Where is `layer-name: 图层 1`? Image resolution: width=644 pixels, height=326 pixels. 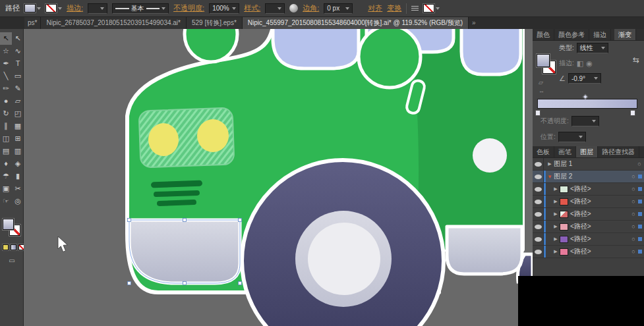 layer-name: 图层 1 is located at coordinates (595, 164).